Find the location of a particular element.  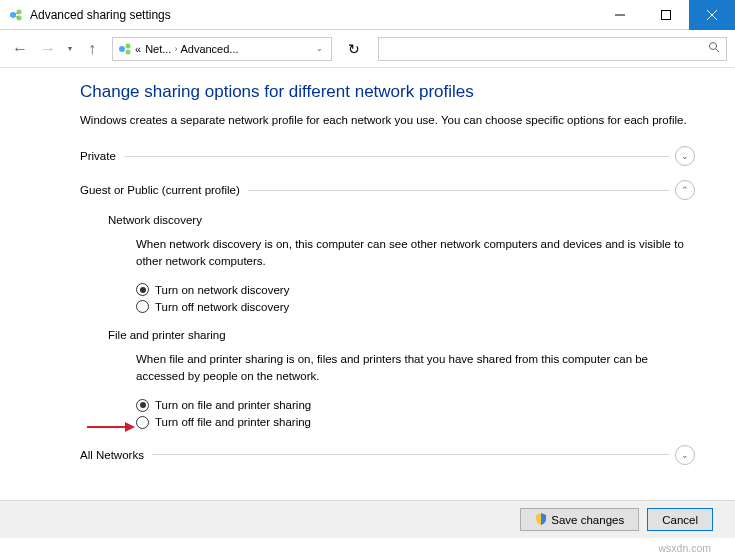

navigation-bar: ← → ▾ ↑ « Net... › Advanced... ⌄ ↻ is located at coordinates (368, 49).